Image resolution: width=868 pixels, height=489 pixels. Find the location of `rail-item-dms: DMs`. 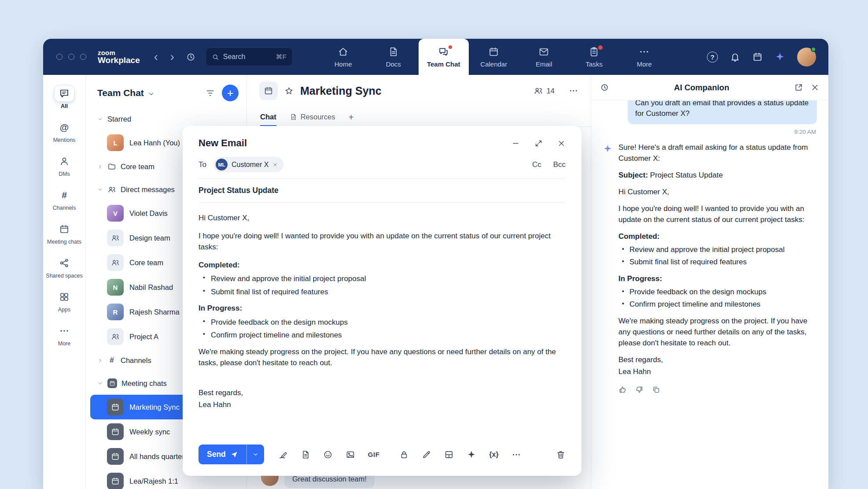

rail-item-dms: DMs is located at coordinates (64, 165).